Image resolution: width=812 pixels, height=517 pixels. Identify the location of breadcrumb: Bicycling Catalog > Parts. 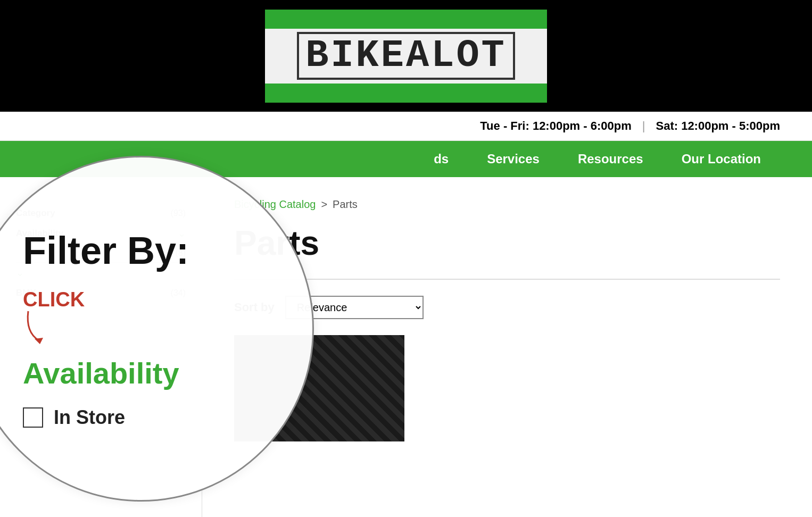
(507, 204).